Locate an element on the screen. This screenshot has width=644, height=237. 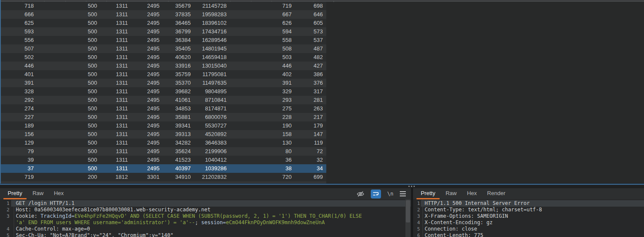
table-cell: 274 is located at coordinates (19, 109).